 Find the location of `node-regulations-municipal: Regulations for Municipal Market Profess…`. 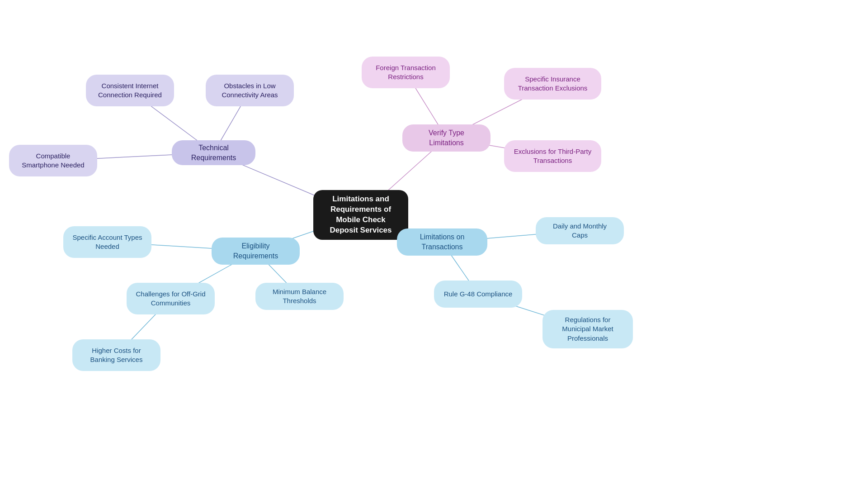

node-regulations-municipal: Regulations for Municipal Market Profess… is located at coordinates (588, 329).